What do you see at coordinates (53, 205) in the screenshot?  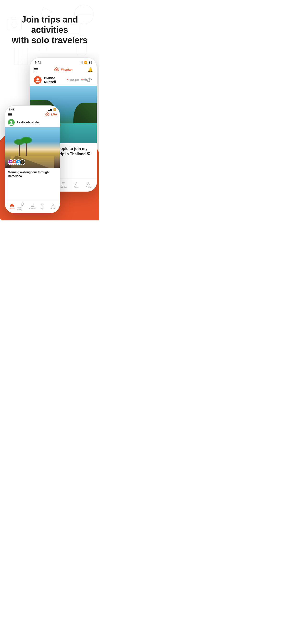 I see `profile-icon-front` at bounding box center [53, 205].